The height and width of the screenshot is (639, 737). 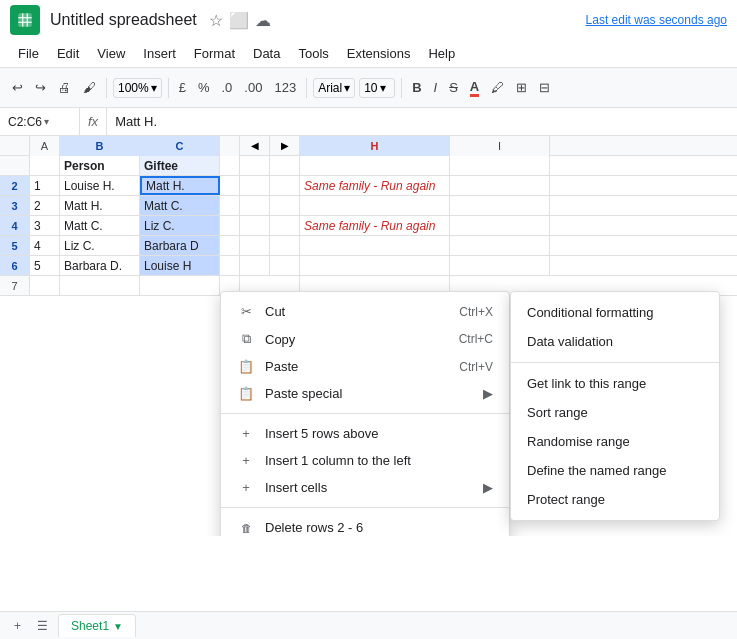 What do you see at coordinates (454, 88) in the screenshot?
I see `strikethrough-button: S` at bounding box center [454, 88].